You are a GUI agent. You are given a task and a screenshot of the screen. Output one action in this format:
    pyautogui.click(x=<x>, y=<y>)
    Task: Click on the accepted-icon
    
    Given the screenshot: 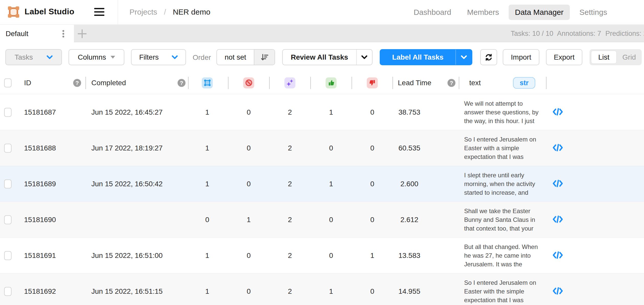 What is the action you would take?
    pyautogui.click(x=331, y=83)
    